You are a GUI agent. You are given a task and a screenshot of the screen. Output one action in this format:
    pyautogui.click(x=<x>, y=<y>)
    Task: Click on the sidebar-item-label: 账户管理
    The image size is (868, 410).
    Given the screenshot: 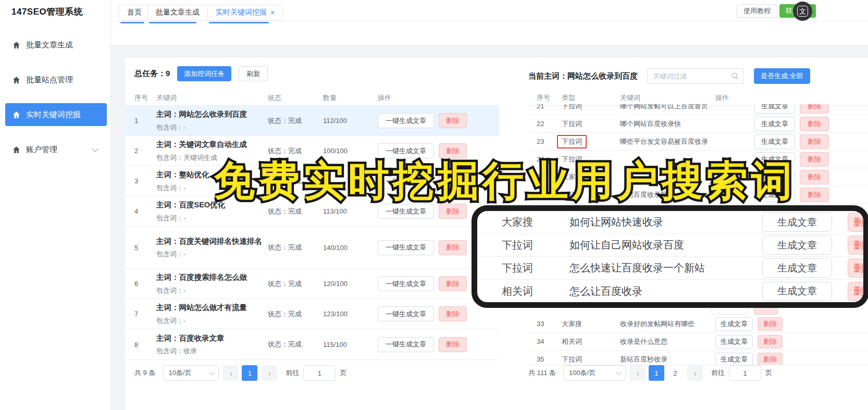 What is the action you would take?
    pyautogui.click(x=42, y=150)
    